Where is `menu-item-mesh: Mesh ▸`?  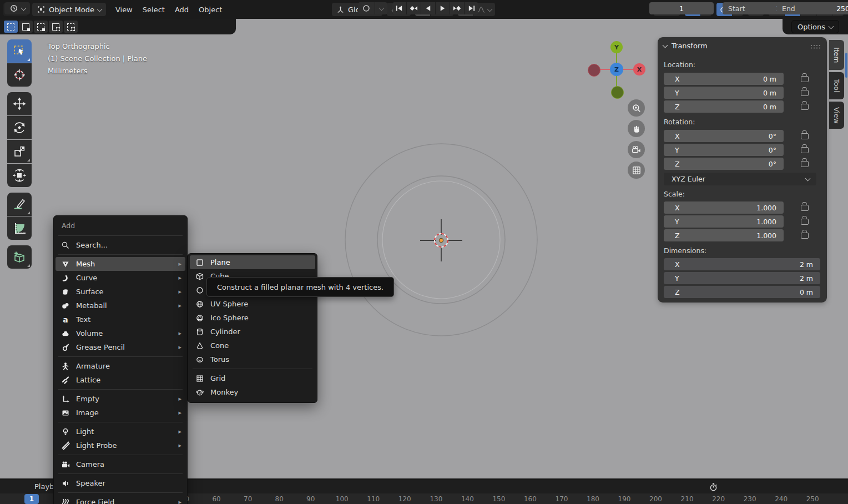 menu-item-mesh: Mesh ▸ is located at coordinates (120, 264).